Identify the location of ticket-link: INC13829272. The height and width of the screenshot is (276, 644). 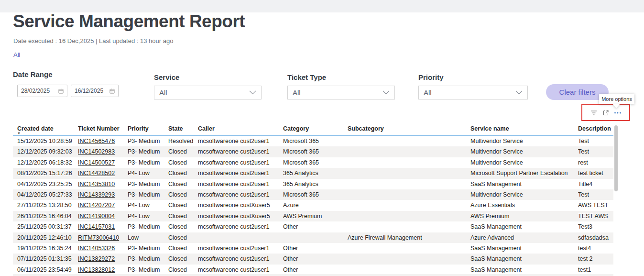
(97, 259).